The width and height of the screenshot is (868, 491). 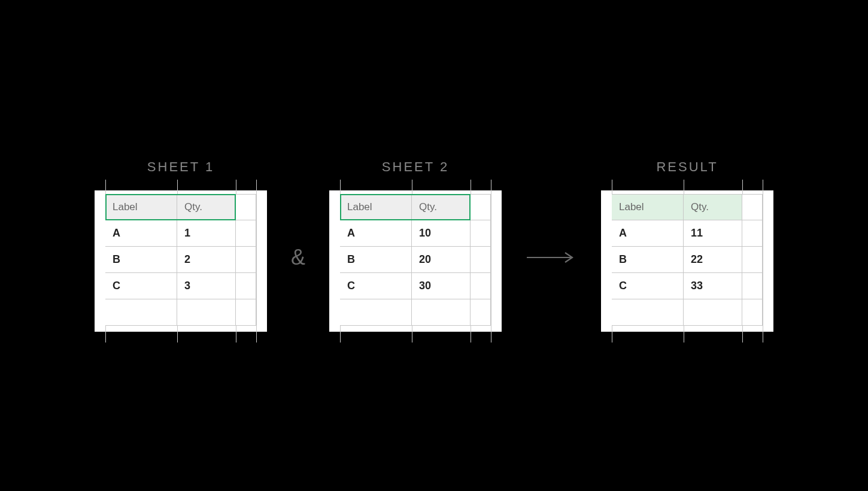 What do you see at coordinates (207, 234) in the screenshot?
I see `cell-qty: 1` at bounding box center [207, 234].